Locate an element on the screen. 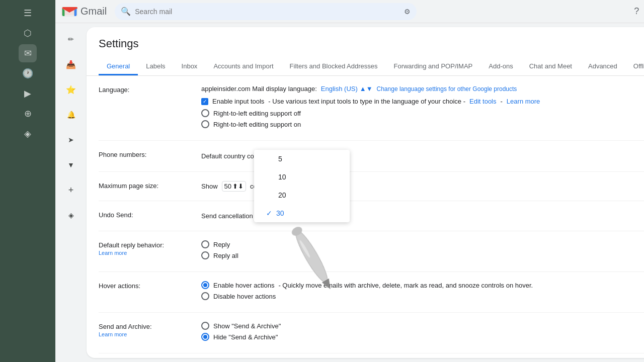 The image size is (644, 362). show-send-archive-radio is located at coordinates (205, 326).